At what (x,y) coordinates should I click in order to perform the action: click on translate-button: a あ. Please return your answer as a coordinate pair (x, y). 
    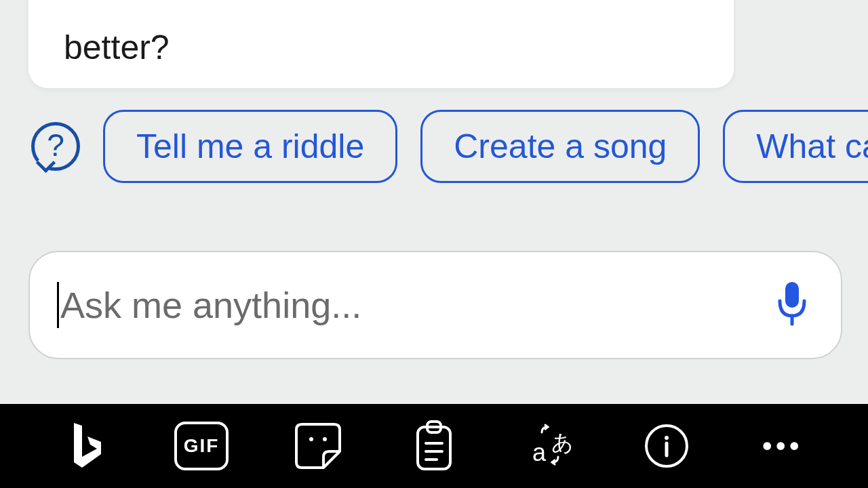
    Looking at the image, I should click on (550, 446).